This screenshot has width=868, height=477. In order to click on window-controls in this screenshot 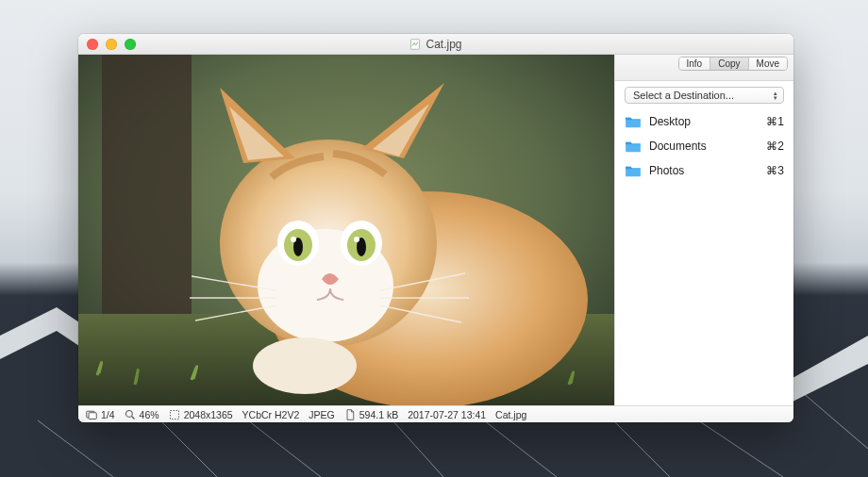, I will do `click(108, 44)`.